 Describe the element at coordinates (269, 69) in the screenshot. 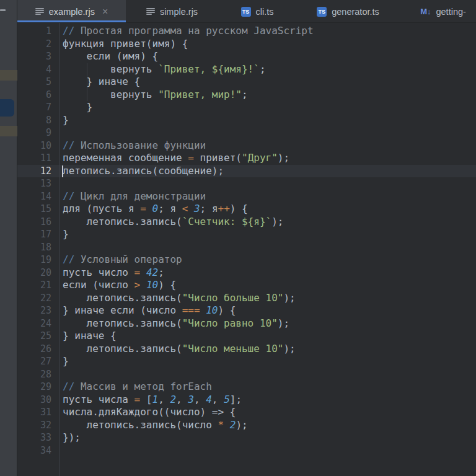

I see `code-line: вернуть `Привет, ${имя}!`;` at that location.